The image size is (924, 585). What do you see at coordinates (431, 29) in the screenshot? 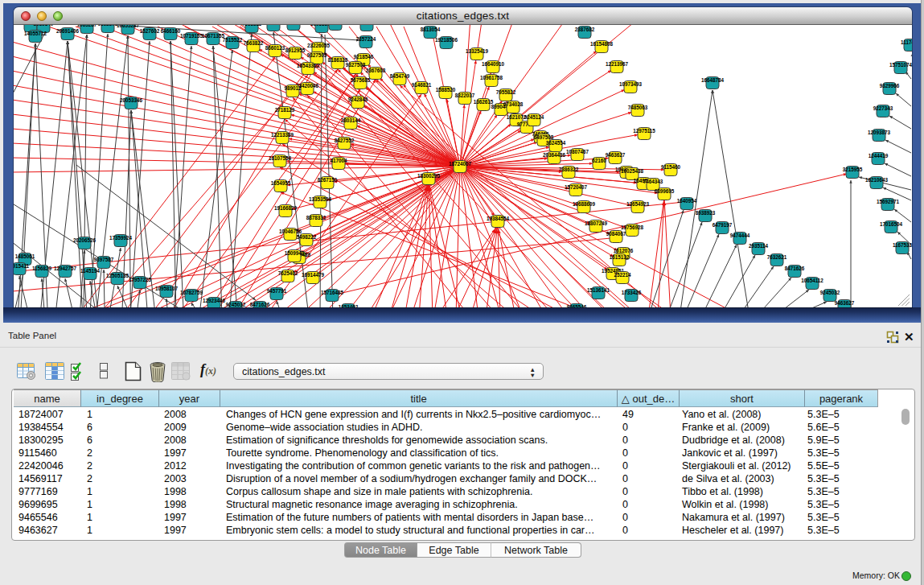
I see `svg-text: 8813054` at bounding box center [431, 29].